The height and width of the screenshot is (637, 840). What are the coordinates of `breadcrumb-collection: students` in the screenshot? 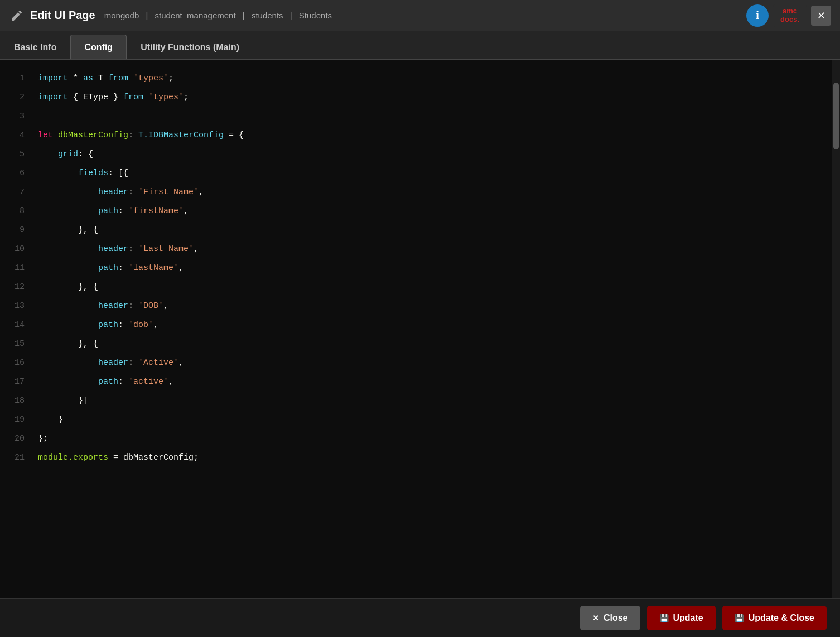 It's located at (268, 16).